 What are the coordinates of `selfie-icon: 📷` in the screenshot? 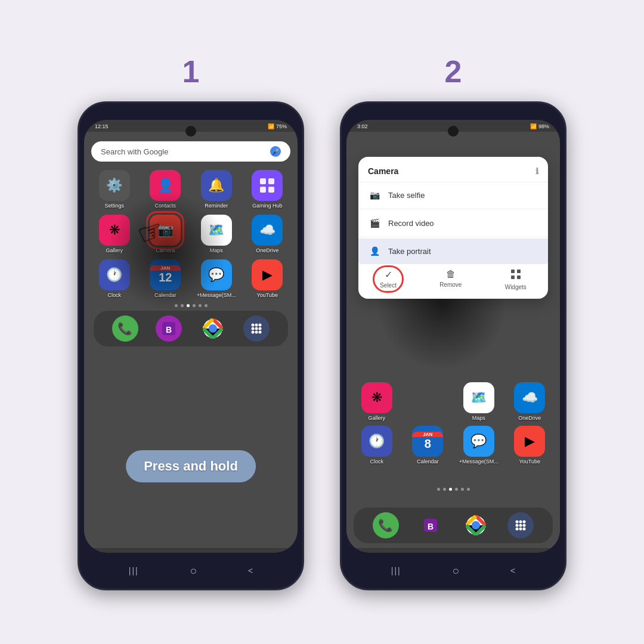 It's located at (374, 195).